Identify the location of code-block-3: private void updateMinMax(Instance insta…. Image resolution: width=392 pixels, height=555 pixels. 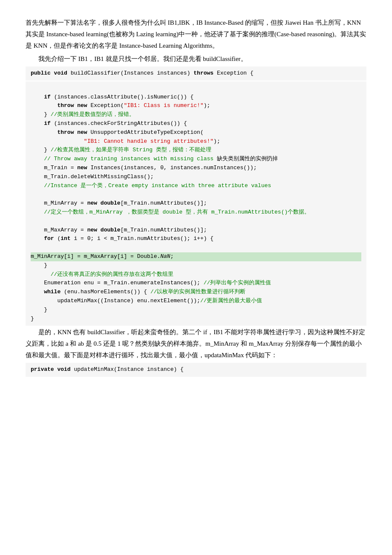
(196, 370).